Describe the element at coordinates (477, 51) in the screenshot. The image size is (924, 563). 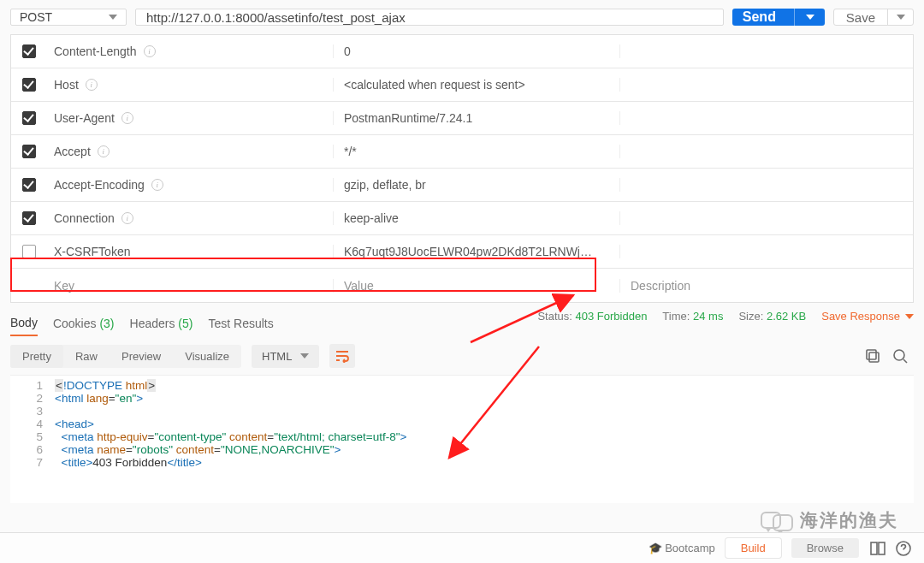
I see `header-value: 0` at that location.